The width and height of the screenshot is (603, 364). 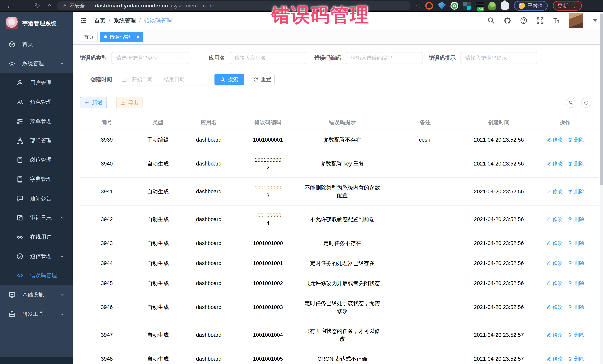 What do you see at coordinates (565, 283) in the screenshot?
I see `row-actions: 修改 删除` at bounding box center [565, 283].